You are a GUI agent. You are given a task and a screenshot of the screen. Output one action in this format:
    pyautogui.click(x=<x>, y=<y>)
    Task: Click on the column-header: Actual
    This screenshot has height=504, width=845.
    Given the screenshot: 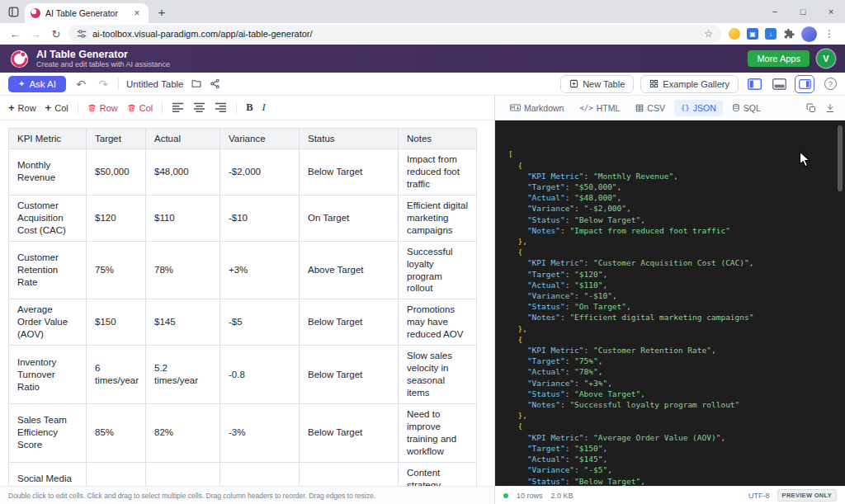 What is the action you would take?
    pyautogui.click(x=183, y=139)
    